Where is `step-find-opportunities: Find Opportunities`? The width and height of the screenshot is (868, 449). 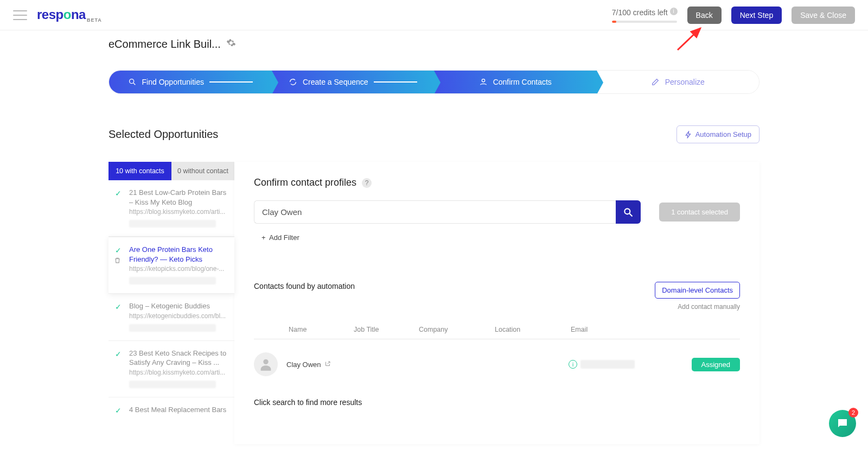 step-find-opportunities: Find Opportunities is located at coordinates (190, 82).